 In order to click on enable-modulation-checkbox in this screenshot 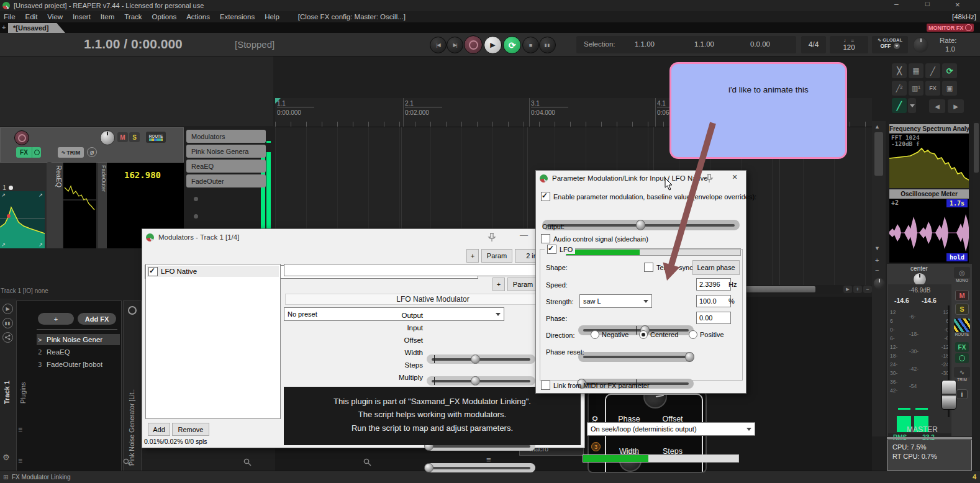, I will do `click(545, 196)`.